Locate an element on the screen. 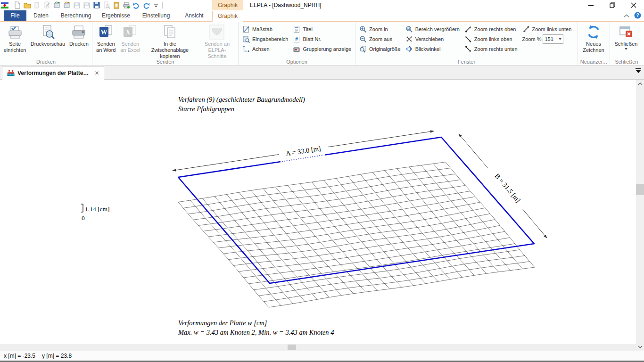 This screenshot has width=644, height=362. open-file-icon is located at coordinates (27, 5).